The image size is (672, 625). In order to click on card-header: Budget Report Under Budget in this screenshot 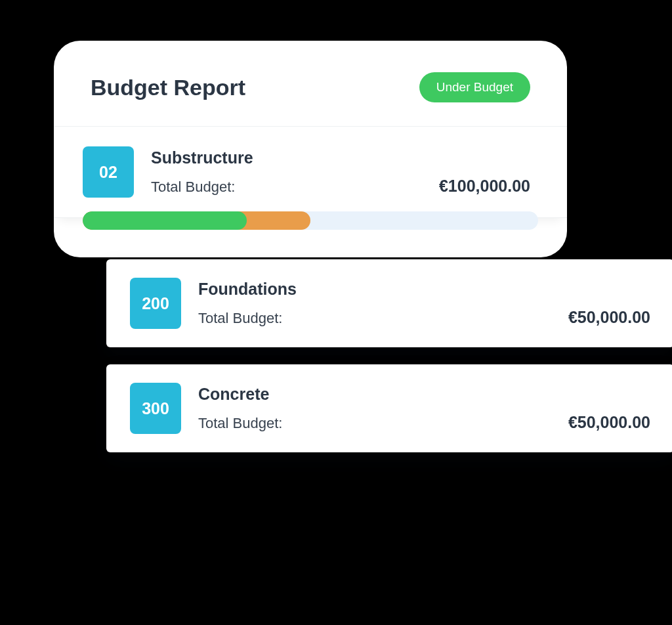, I will do `click(310, 84)`.